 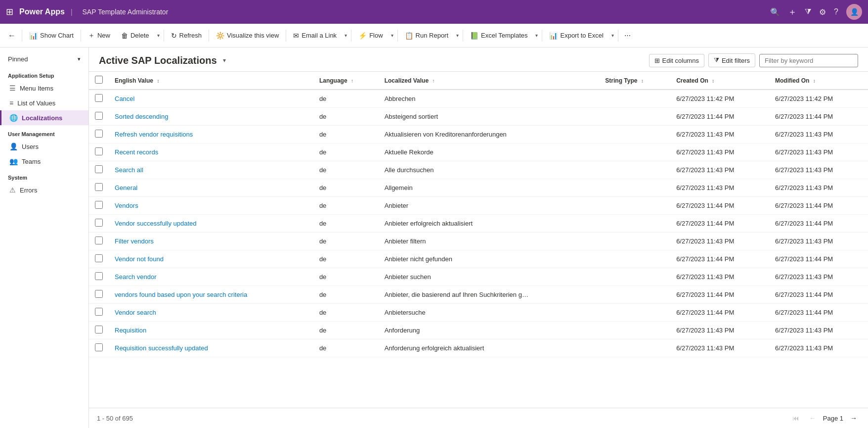 What do you see at coordinates (44, 59) in the screenshot?
I see `sidebar-toggle: Pinned ▾` at bounding box center [44, 59].